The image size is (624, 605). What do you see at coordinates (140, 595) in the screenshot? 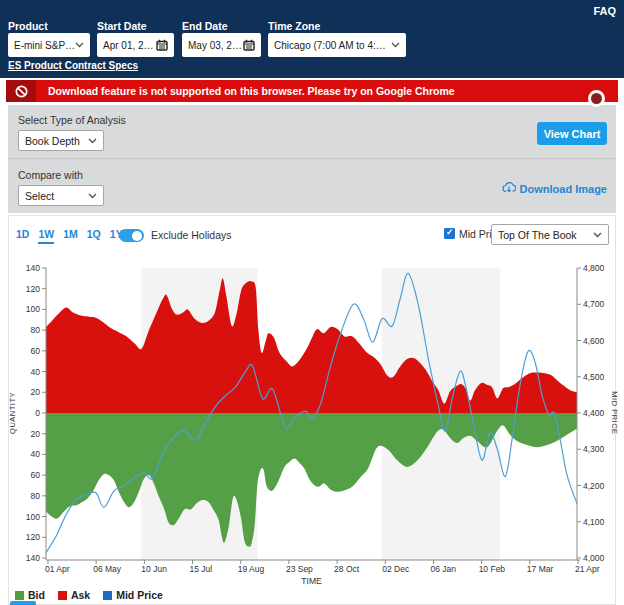
I see `legend-label: Mid Price` at bounding box center [140, 595].